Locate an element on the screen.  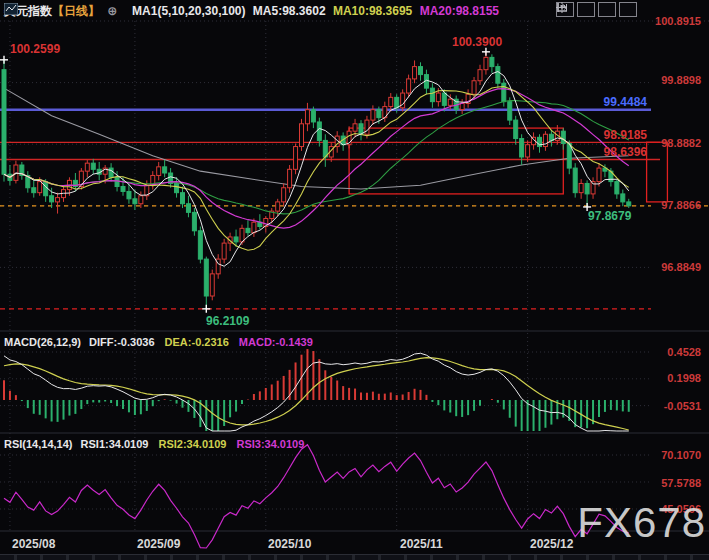
period-tag: 【日线】 is located at coordinates (76, 11).